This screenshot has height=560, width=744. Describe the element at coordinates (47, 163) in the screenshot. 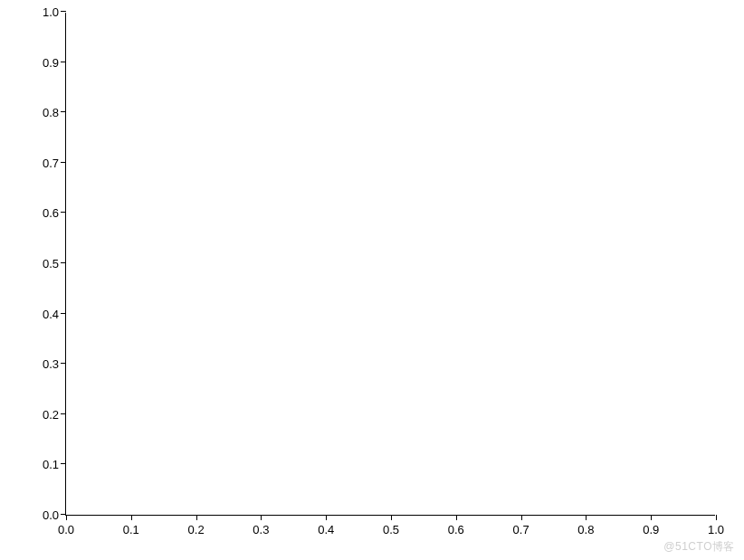

I see `y-tick-label: 0.7` at that location.